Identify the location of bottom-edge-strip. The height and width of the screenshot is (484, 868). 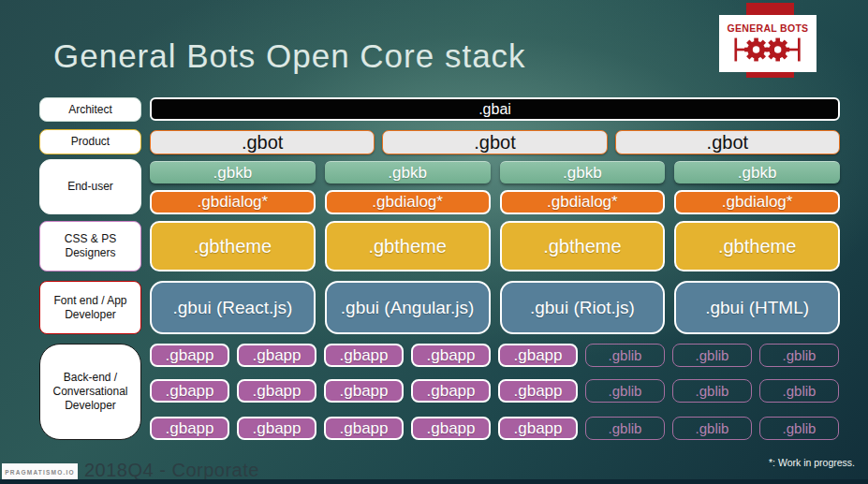
(434, 481).